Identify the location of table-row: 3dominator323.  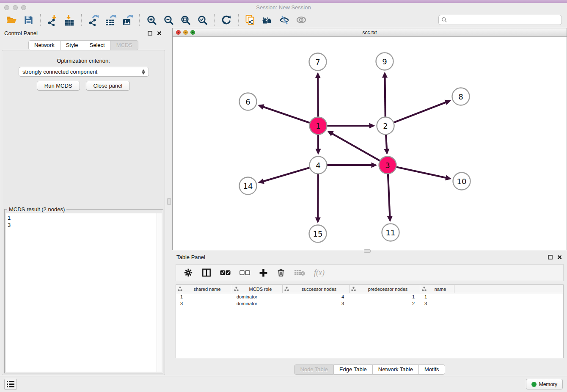
(370, 304).